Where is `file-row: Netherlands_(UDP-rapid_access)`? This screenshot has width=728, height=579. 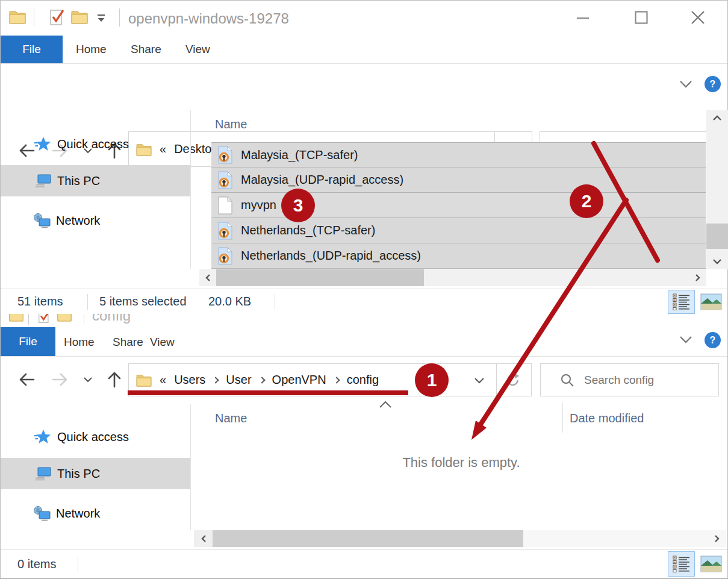 file-row: Netherlands_(UDP-rapid_access) is located at coordinates (459, 256).